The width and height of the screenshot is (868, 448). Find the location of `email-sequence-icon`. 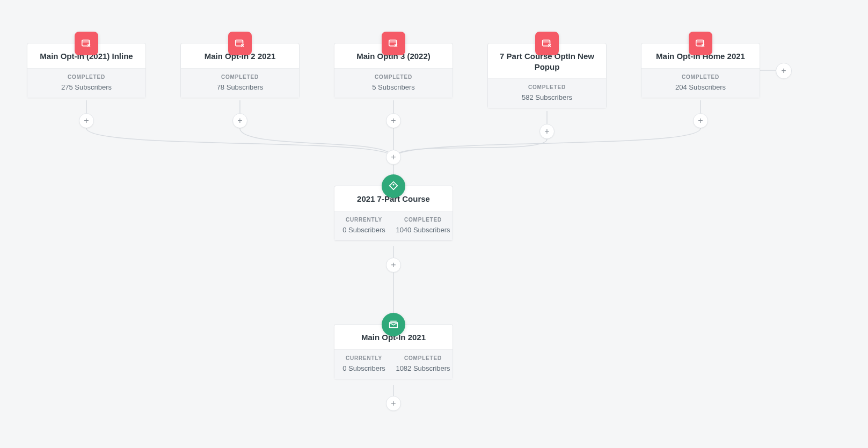

email-sequence-icon is located at coordinates (393, 325).